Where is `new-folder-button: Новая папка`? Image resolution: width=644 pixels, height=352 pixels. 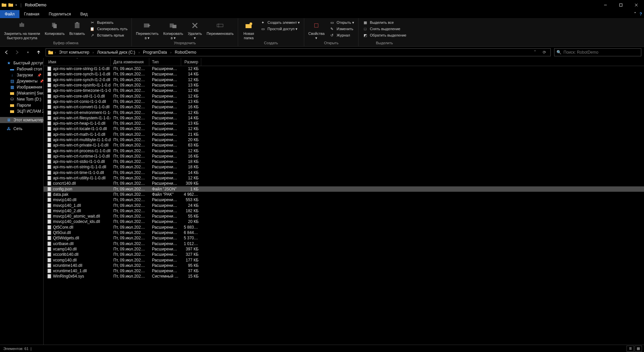
new-folder-button: Новая папка is located at coordinates (249, 30).